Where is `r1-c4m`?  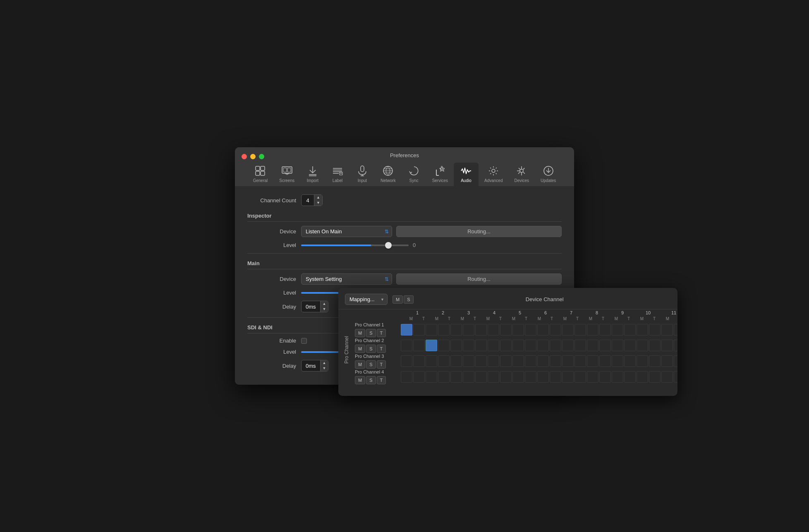
r1-c4m is located at coordinates (481, 330).